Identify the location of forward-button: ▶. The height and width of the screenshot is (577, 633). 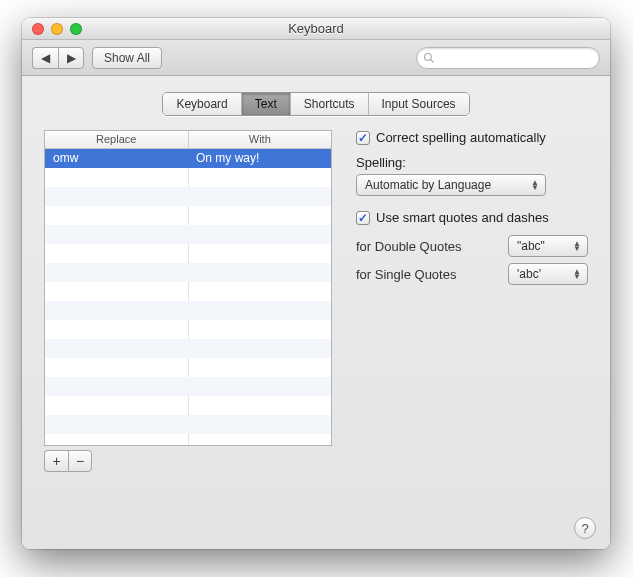
(71, 58).